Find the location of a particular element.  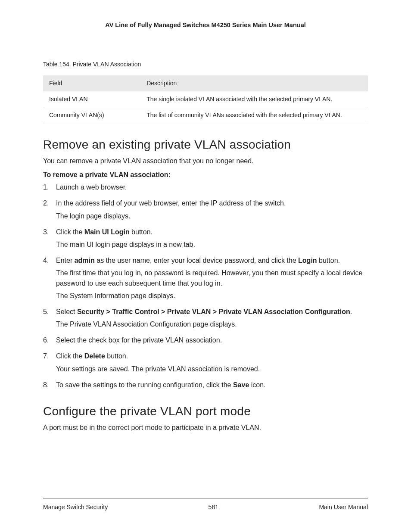

section1-intro: You can remove a private VLAN associatio… is located at coordinates (206, 161).